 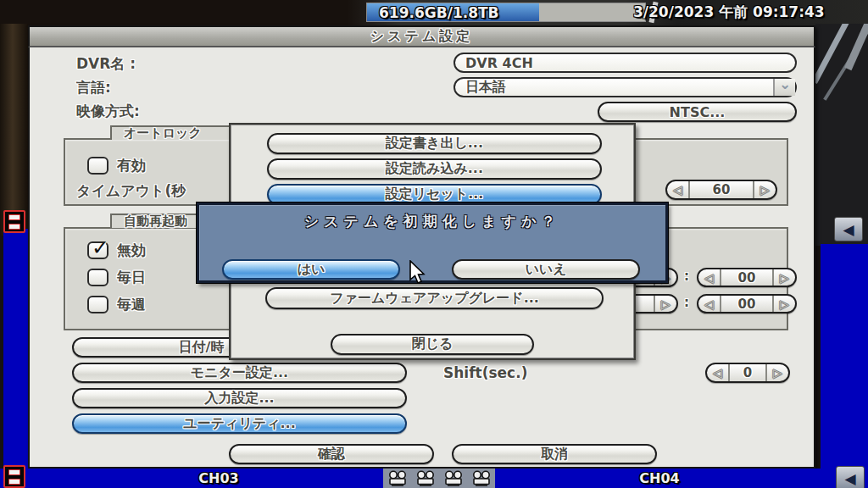 What do you see at coordinates (239, 424) in the screenshot?
I see `utility-button-label: ユーティリティ...` at bounding box center [239, 424].